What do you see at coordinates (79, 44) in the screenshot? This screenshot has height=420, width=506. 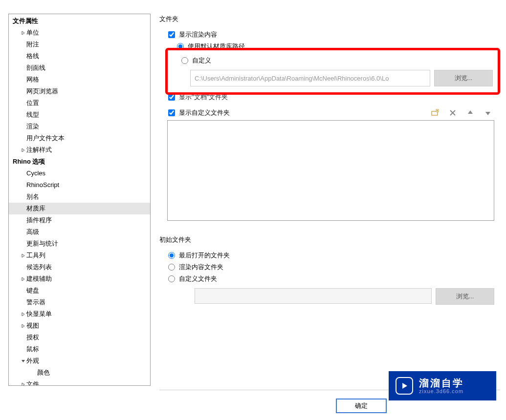 I see `tree-item: 附注` at bounding box center [79, 44].